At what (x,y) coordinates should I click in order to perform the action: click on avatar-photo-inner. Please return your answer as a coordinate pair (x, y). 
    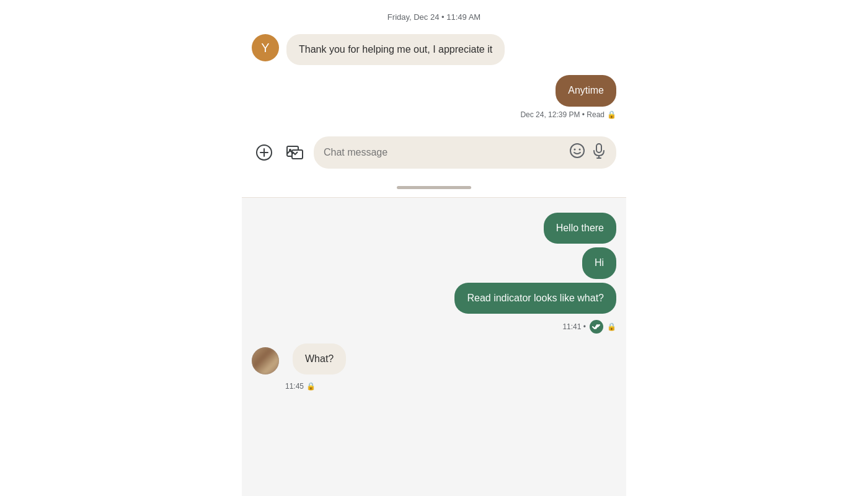
    Looking at the image, I should click on (265, 361).